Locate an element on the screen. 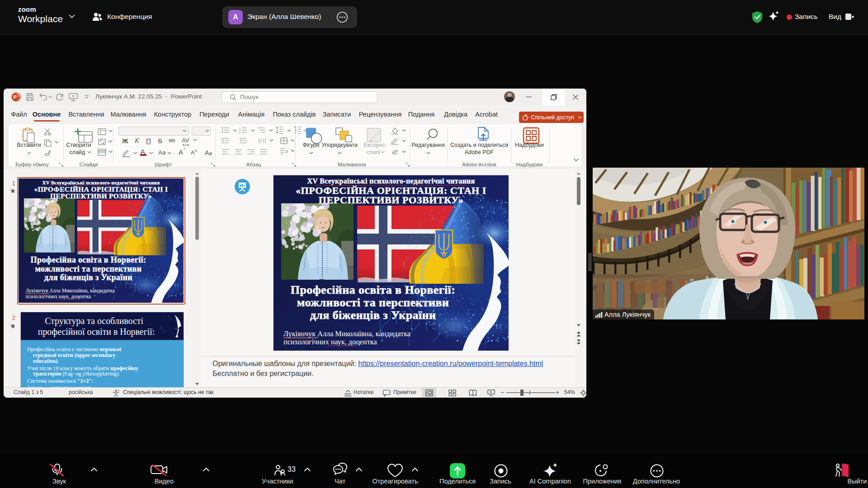  svg-text: 3 is located at coordinates (240, 133).